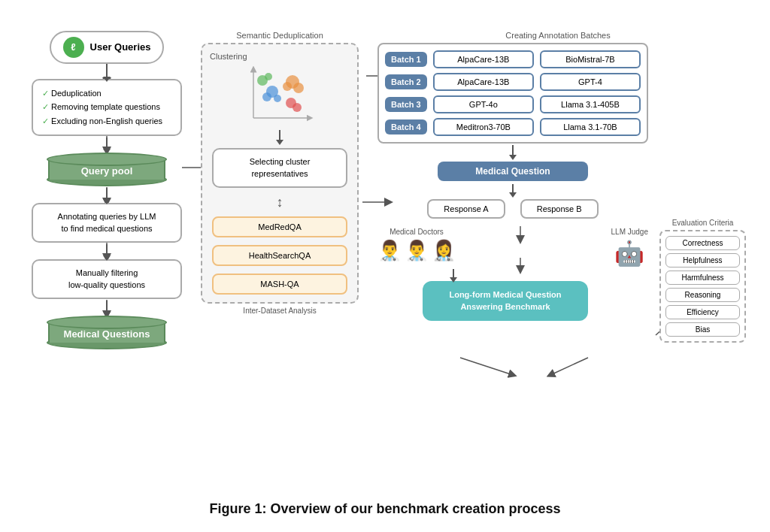 This screenshot has width=770, height=532. What do you see at coordinates (107, 332) in the screenshot?
I see `medical-questions-container: Medical Questions` at bounding box center [107, 332].